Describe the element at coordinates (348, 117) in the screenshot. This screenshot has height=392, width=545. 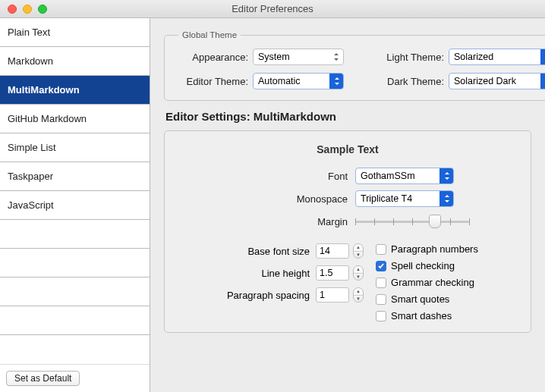
I see `editor-settings-heading: Editor Settings: MultiMarkdown` at that location.